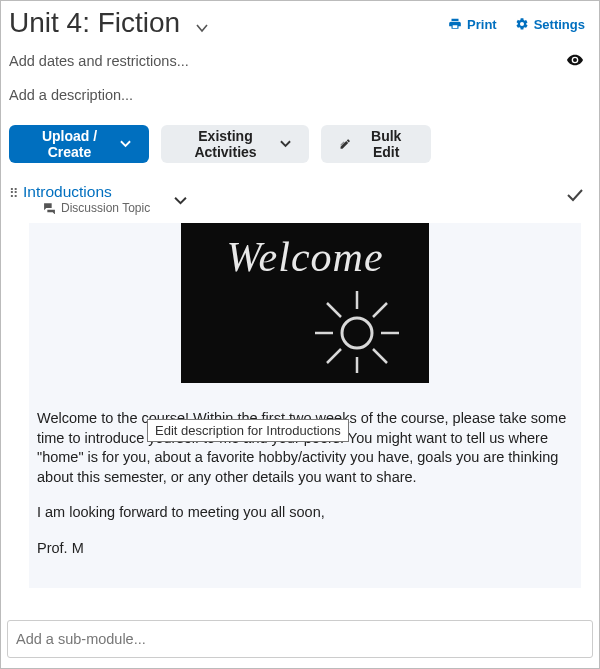  I want to click on description-signature: Prof. M, so click(305, 549).